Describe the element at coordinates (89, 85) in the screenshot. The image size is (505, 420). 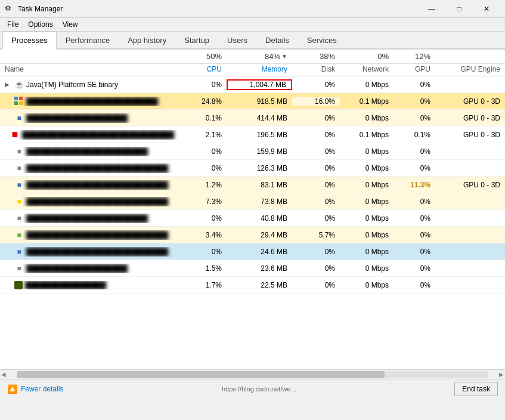
I see `process-name-java: ▶ ☕ Java(TM) Platform SE binary` at that location.